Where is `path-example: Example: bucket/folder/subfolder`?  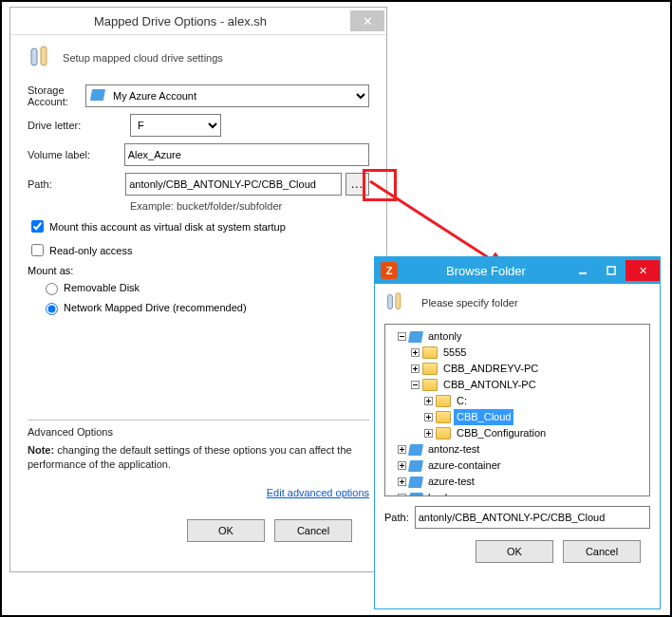 path-example: Example: bucket/folder/subfolder is located at coordinates (250, 206).